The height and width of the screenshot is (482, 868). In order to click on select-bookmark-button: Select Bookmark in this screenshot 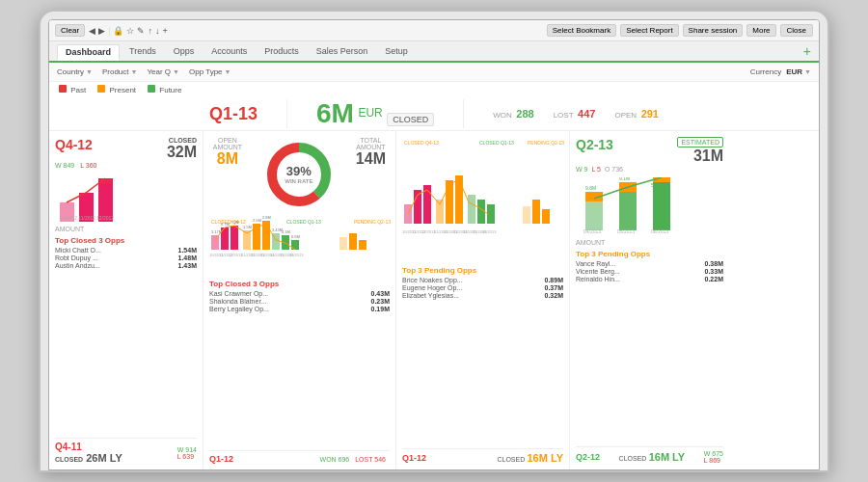, I will do `click(582, 31)`.